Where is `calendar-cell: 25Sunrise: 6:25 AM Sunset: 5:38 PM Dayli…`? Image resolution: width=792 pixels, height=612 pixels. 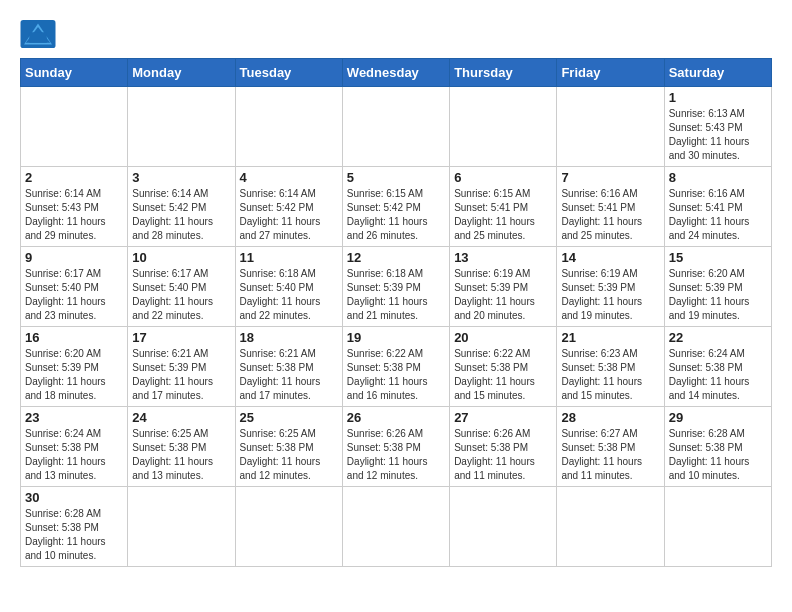 calendar-cell: 25Sunrise: 6:25 AM Sunset: 5:38 PM Dayli… is located at coordinates (288, 447).